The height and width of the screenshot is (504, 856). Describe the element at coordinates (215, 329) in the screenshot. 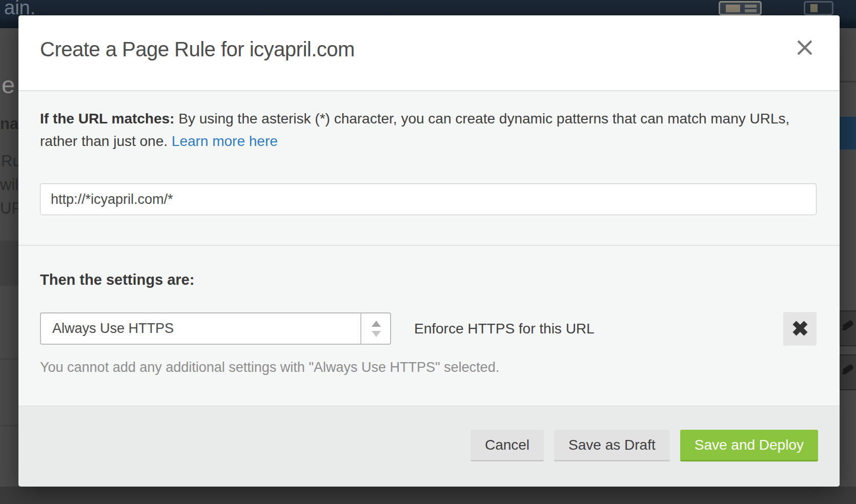

I see `setting-select: Always Use HTTPS` at that location.